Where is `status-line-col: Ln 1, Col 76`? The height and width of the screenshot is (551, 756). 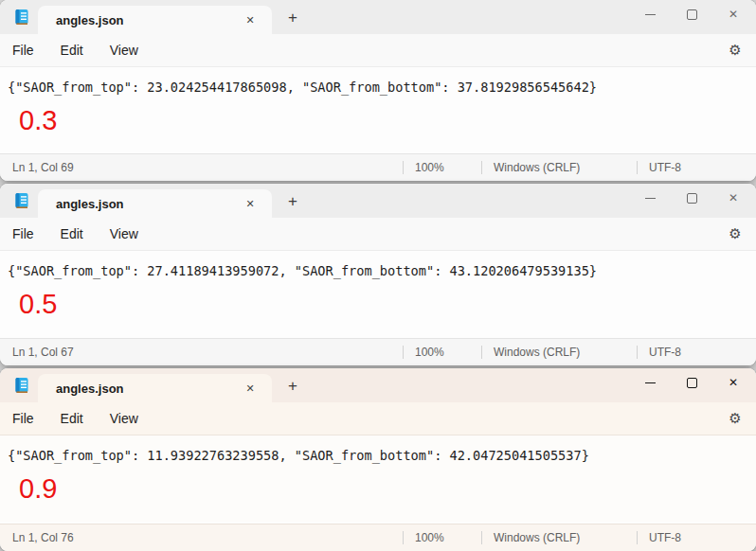 status-line-col: Ln 1, Col 76 is located at coordinates (44, 538).